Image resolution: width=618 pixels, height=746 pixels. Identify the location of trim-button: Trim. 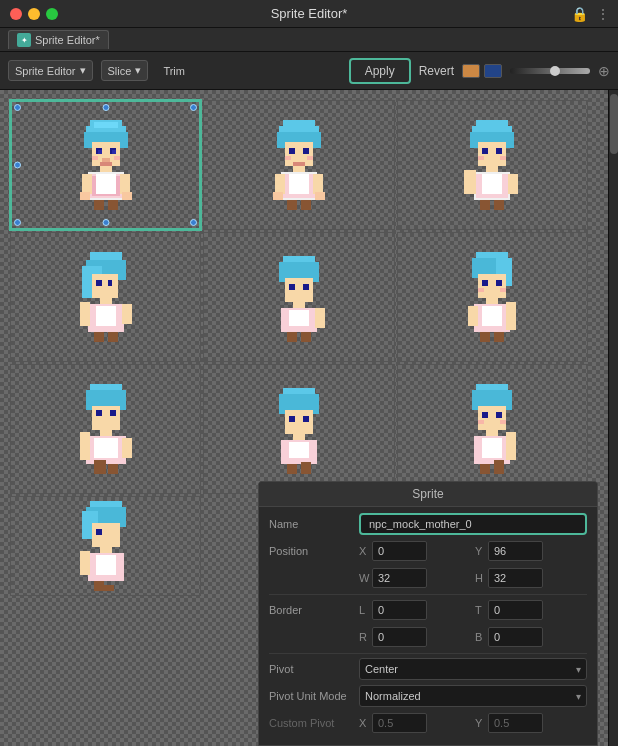
(174, 71).